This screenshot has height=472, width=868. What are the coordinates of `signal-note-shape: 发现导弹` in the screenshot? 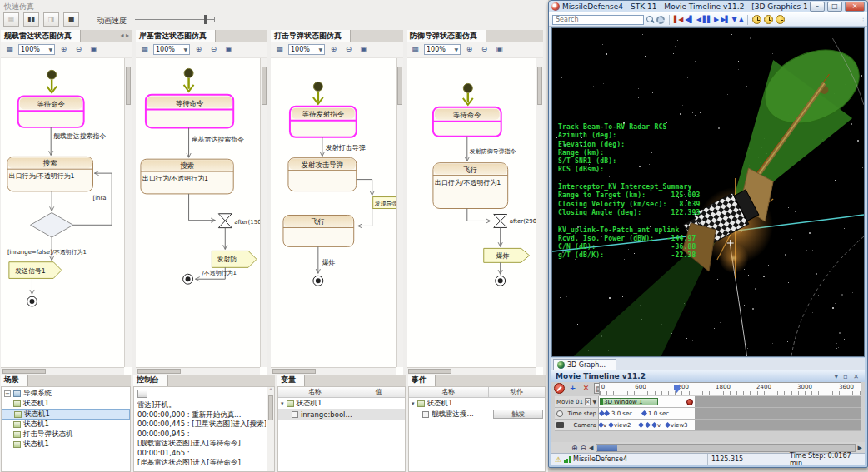 It's located at (385, 203).